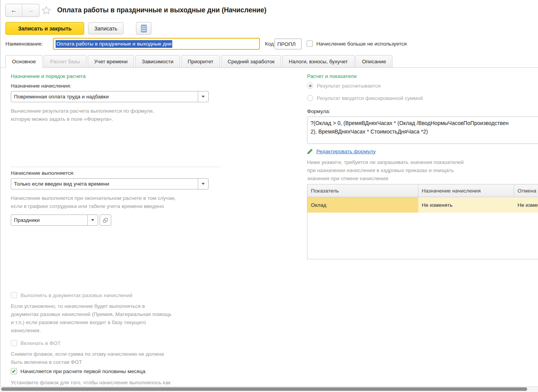 This screenshot has height=392, width=538. What do you see at coordinates (318, 62) in the screenshot?
I see `tab-taxes: Налоги, взносы, бухучет` at bounding box center [318, 62].